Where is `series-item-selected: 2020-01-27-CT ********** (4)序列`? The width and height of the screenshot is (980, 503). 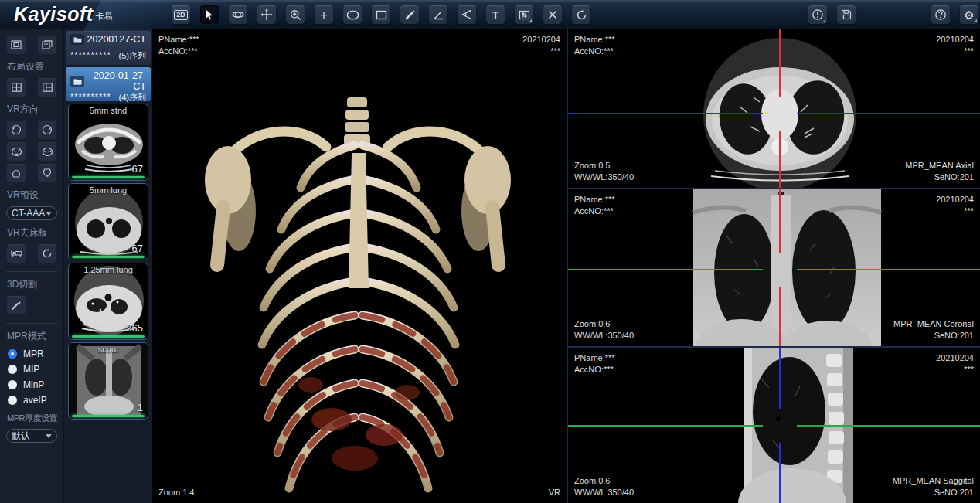
series-item-selected: 2020-01-27-CT ********** (4)序列 is located at coordinates (108, 84).